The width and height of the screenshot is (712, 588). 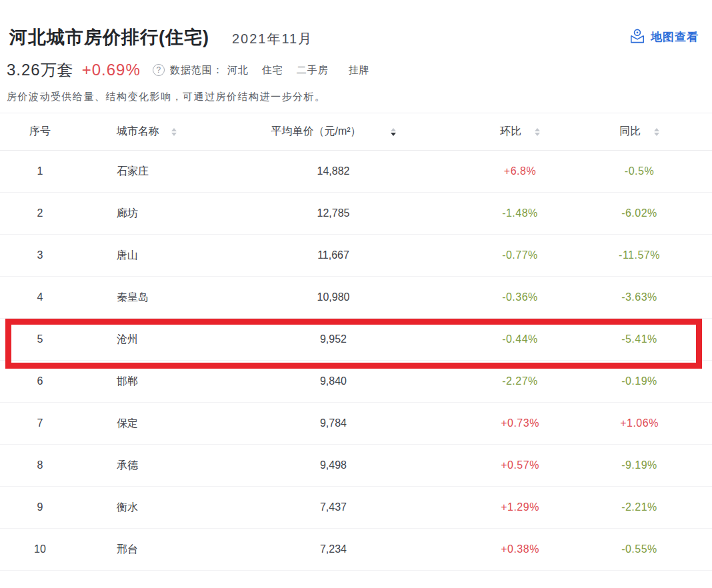 What do you see at coordinates (238, 69) in the screenshot?
I see `scope-tag-region: 河北` at bounding box center [238, 69].